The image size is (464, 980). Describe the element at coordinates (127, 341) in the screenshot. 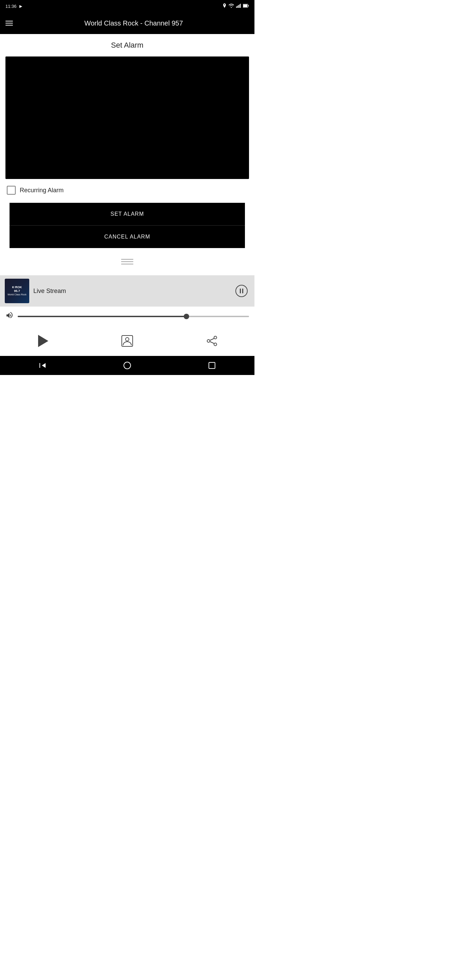

I see `bottom-controls` at that location.